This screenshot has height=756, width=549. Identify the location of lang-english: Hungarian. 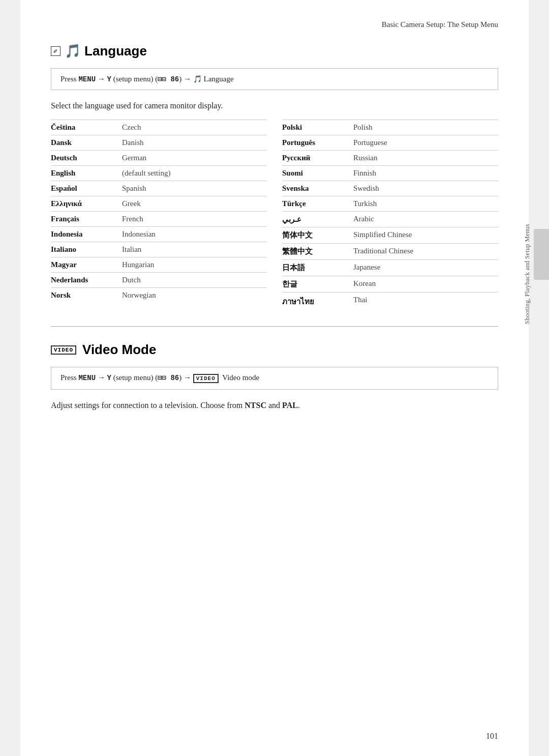
(194, 265).